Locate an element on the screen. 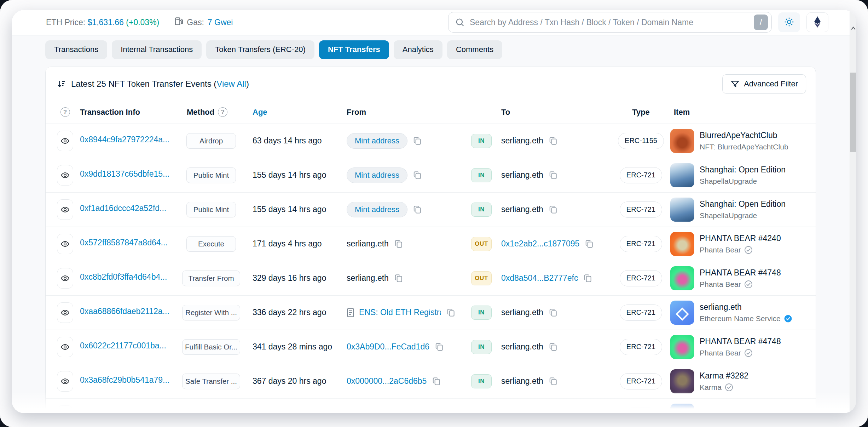 This screenshot has width=868, height=427. nft-item-title: BlurredApeYachtClub is located at coordinates (744, 135).